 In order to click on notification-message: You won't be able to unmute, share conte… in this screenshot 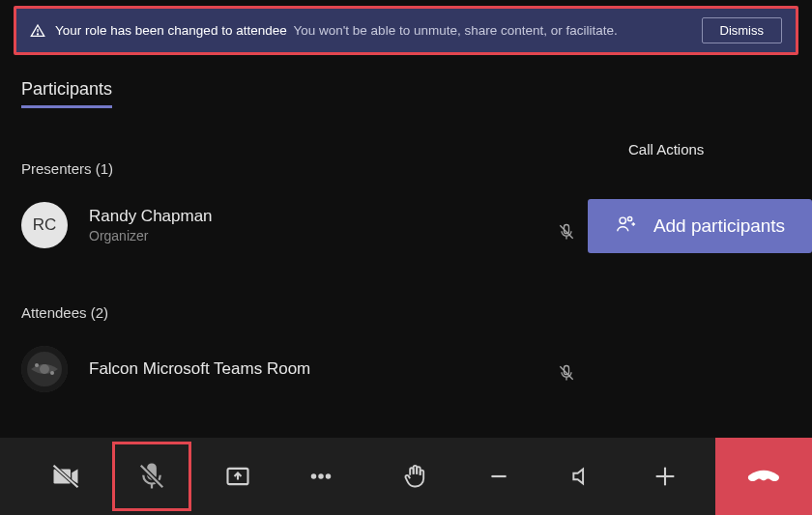, I will do `click(454, 31)`.